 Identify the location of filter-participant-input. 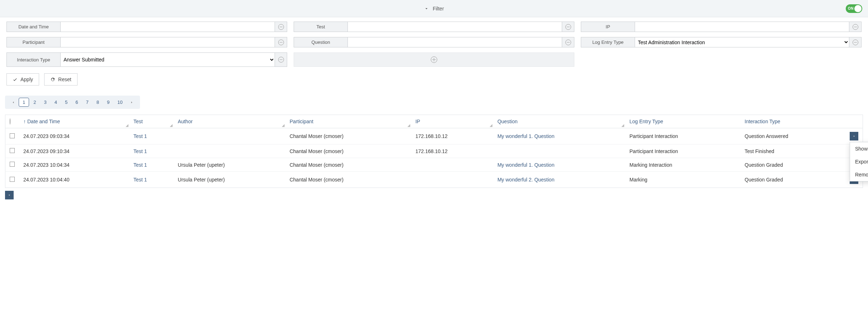
(168, 42).